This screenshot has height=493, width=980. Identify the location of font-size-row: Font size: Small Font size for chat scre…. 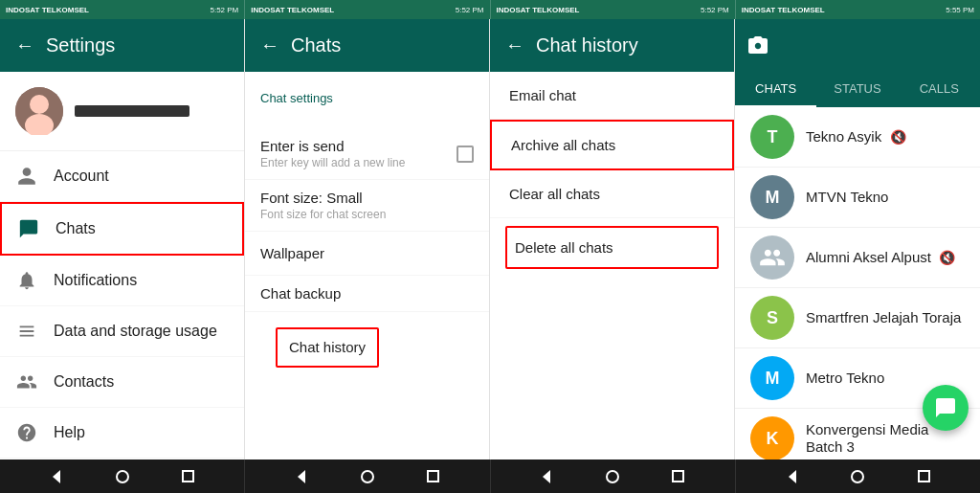
(368, 206).